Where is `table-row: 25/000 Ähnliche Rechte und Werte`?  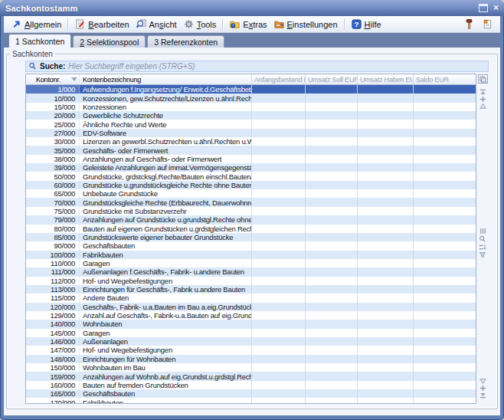
table-row: 25/000 Ähnliche Rechte und Werte is located at coordinates (251, 124).